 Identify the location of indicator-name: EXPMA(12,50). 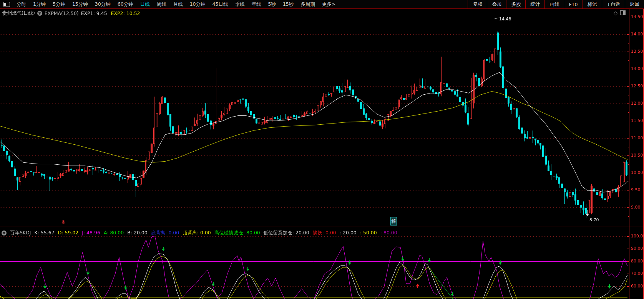
(61, 13).